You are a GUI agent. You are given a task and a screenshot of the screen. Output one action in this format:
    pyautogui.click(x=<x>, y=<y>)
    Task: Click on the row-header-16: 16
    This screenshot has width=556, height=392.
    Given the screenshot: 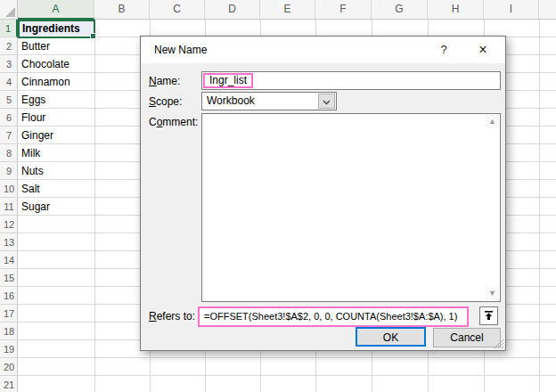 What is the action you would take?
    pyautogui.click(x=9, y=296)
    